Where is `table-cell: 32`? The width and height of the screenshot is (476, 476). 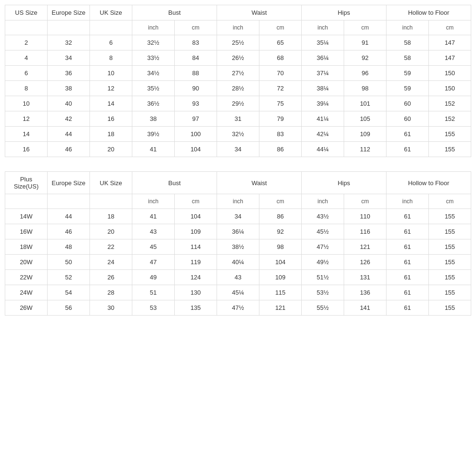
table-cell: 32 is located at coordinates (69, 43).